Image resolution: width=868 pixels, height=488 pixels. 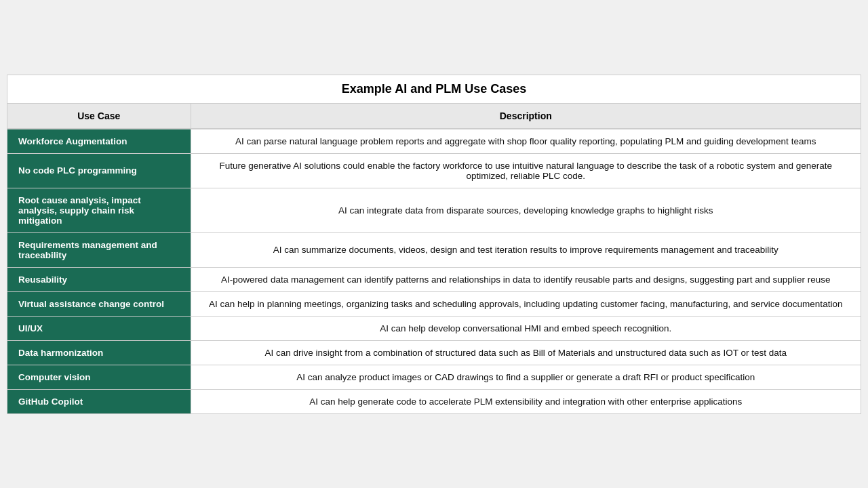 I want to click on description-cell: AI can integrate data from disparate sou…, so click(x=526, y=210).